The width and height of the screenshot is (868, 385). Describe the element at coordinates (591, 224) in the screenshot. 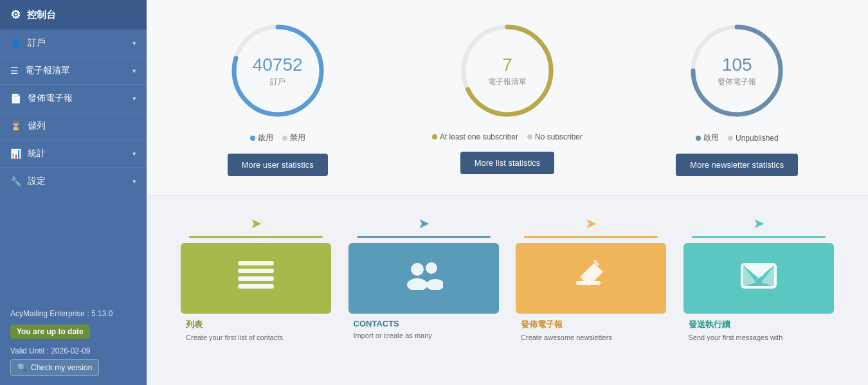

I see `send-arrow-icon-3: ➤` at that location.